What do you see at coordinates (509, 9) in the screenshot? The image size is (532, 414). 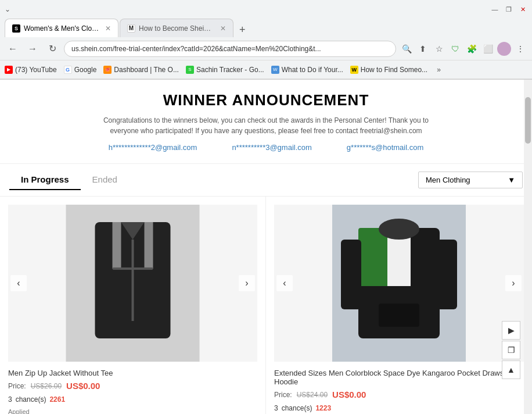 I see `restore-button: ❐` at bounding box center [509, 9].